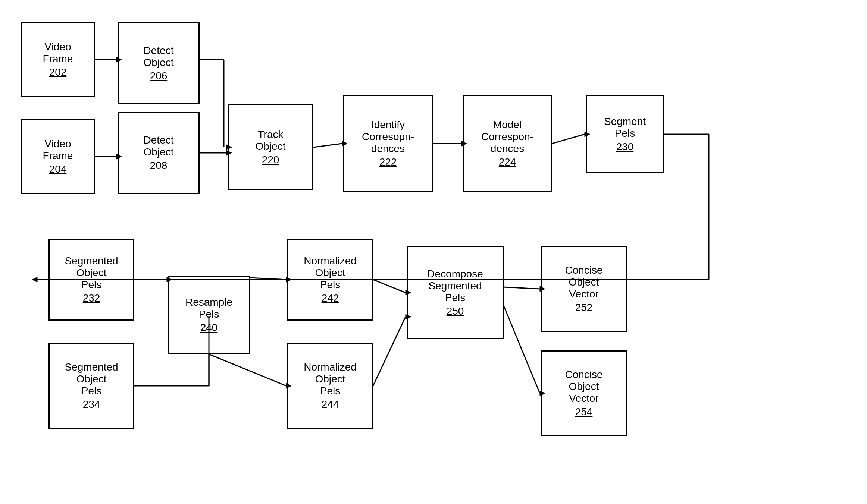 The height and width of the screenshot is (504, 867). Describe the element at coordinates (209, 328) in the screenshot. I see `box-num-rp240: 240` at that location.